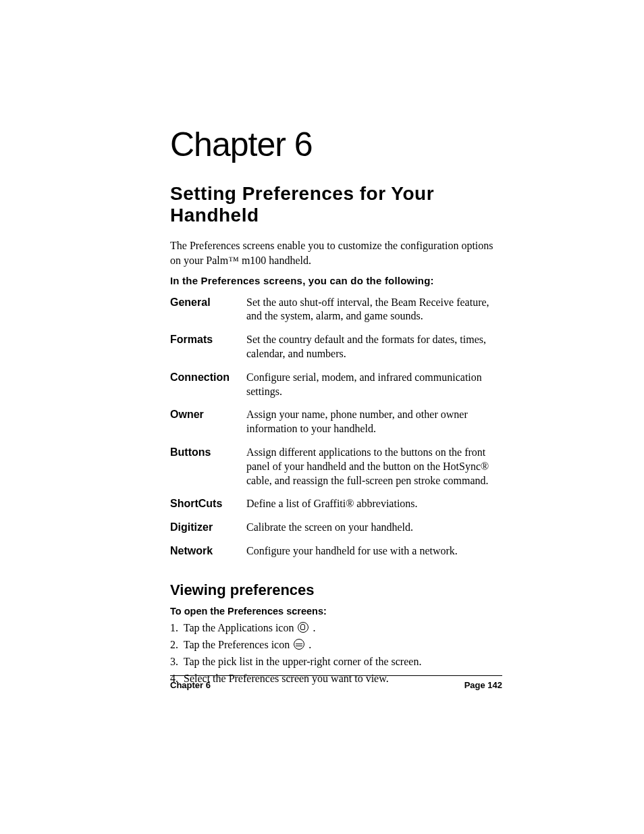 Image resolution: width=644 pixels, height=834 pixels. What do you see at coordinates (329, 390) in the screenshot?
I see `table-row: Connection Configure serial, modem, and …` at bounding box center [329, 390].